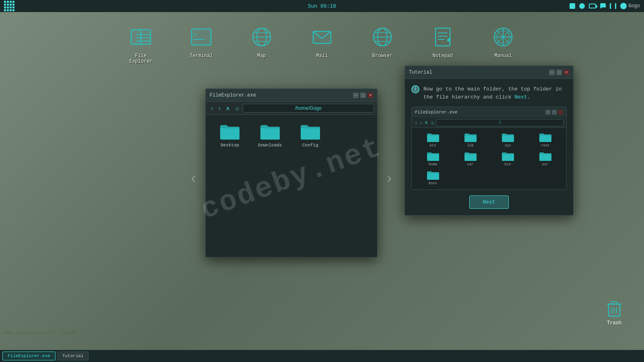 This screenshot has height=362, width=644. I want to click on mail-label: Mail, so click(322, 56).